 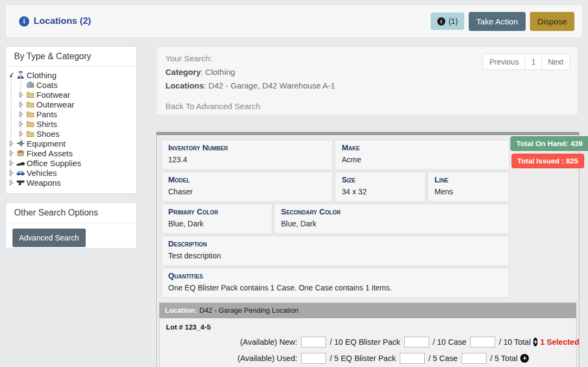 What do you see at coordinates (314, 342) in the screenshot?
I see `new-each-input` at bounding box center [314, 342].